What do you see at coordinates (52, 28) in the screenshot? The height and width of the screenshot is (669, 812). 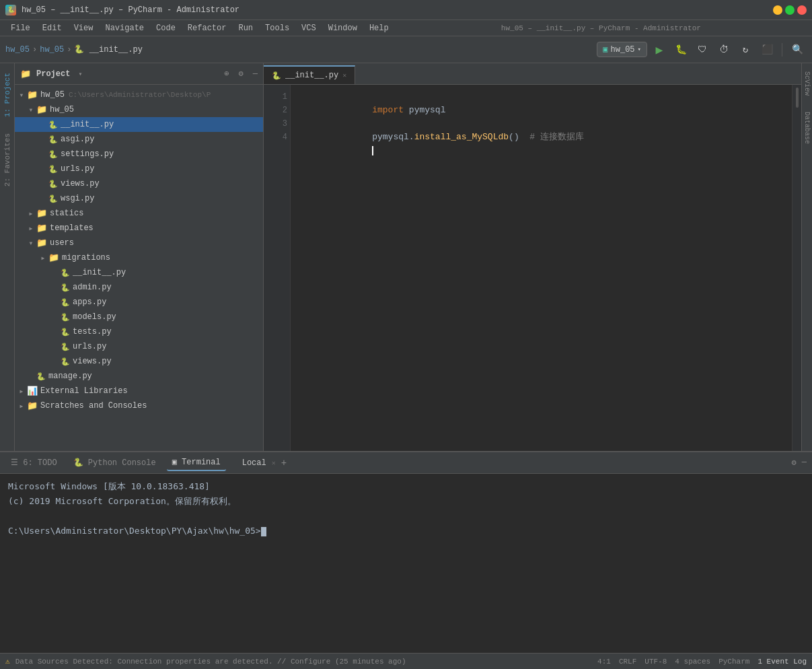 I see `menu-edit: Edit` at bounding box center [52, 28].